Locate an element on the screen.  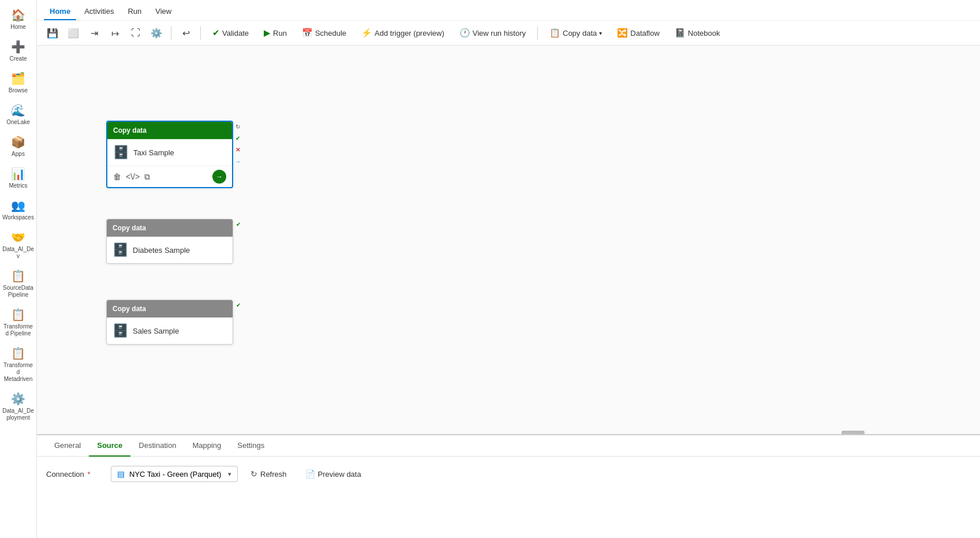
taxi-code-btn: <\/> is located at coordinates (133, 177).